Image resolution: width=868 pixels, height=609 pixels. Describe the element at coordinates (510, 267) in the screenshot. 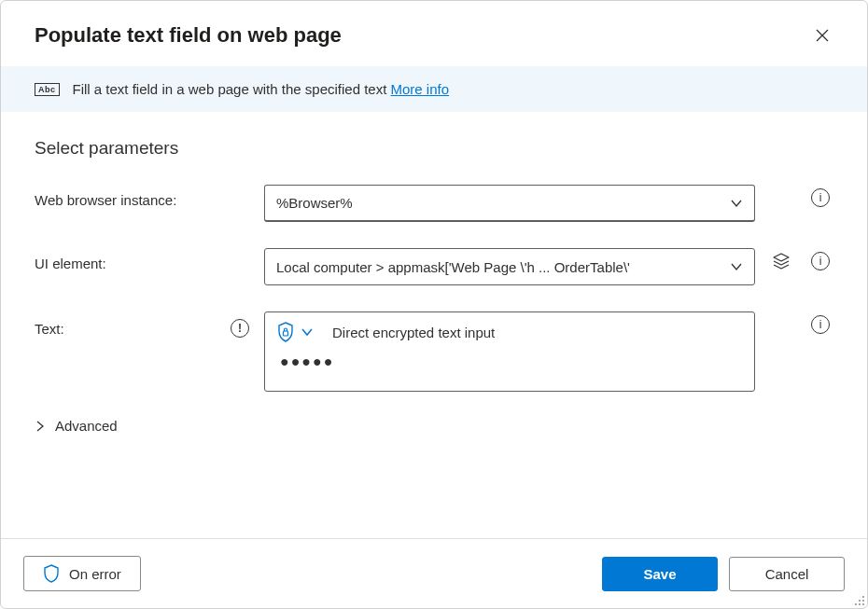

I see `ui-element-dropdown: Local computer > appmask['Web Page \'h .…` at that location.